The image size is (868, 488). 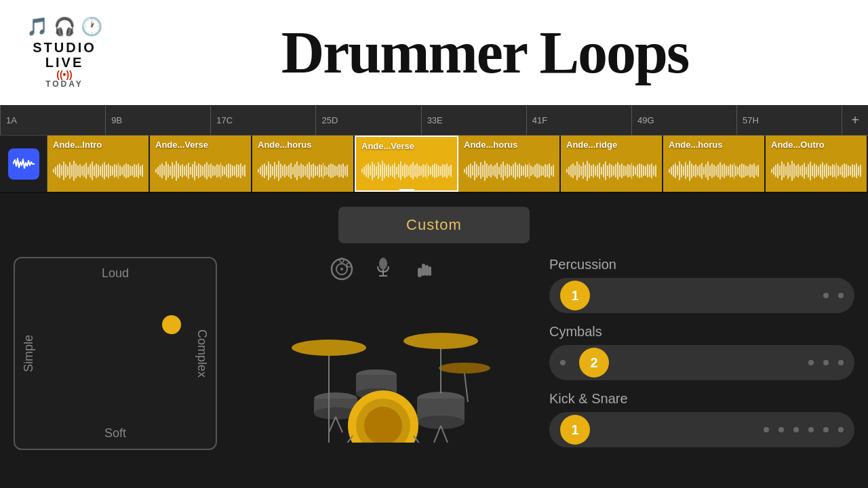 What do you see at coordinates (473, 120) in the screenshot?
I see `timeline-marker-33e: 33E` at bounding box center [473, 120].